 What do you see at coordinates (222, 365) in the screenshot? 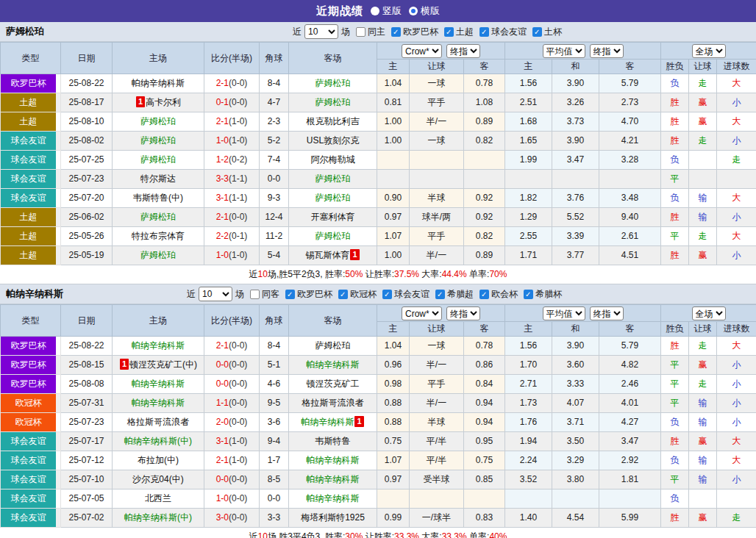
I see `fulltime-score: 0-0` at bounding box center [222, 365].